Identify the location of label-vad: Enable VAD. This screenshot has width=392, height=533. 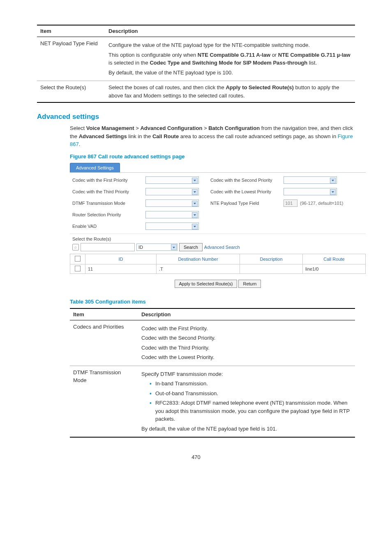
(107, 226).